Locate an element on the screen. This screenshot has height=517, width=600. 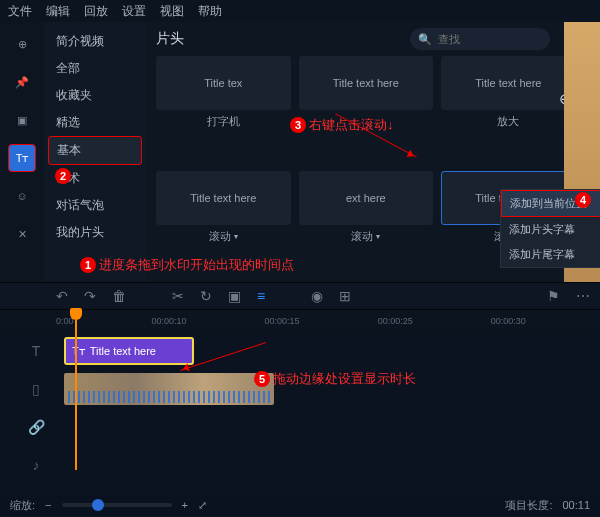
browser-header: 片头 🔍 ✕ 🛒 is located at coordinates (373, 39).